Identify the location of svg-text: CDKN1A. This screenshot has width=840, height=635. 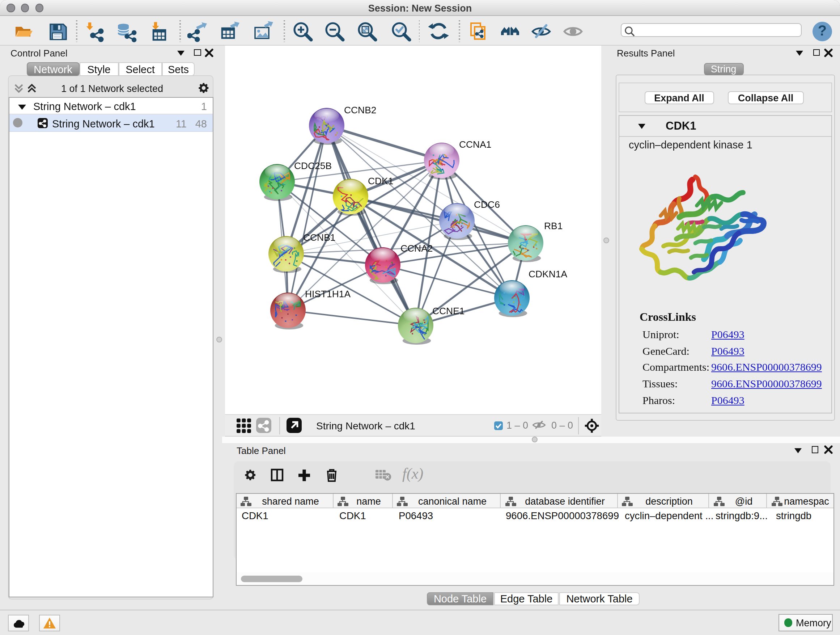
(548, 274).